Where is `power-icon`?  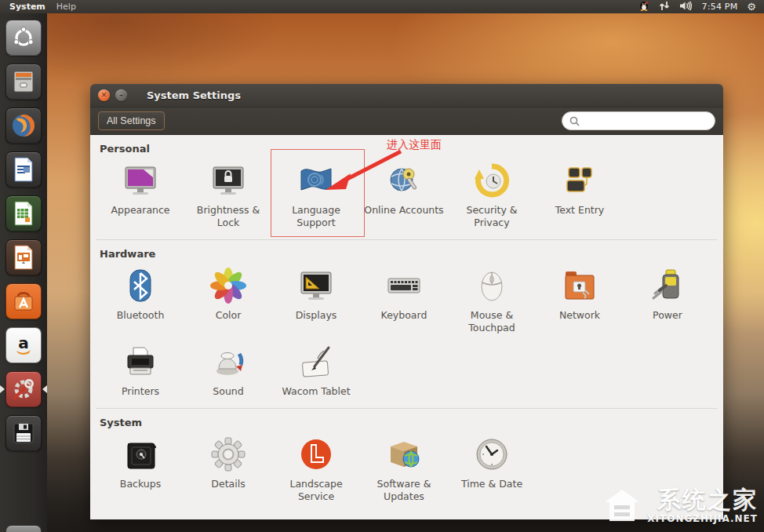 power-icon is located at coordinates (668, 286).